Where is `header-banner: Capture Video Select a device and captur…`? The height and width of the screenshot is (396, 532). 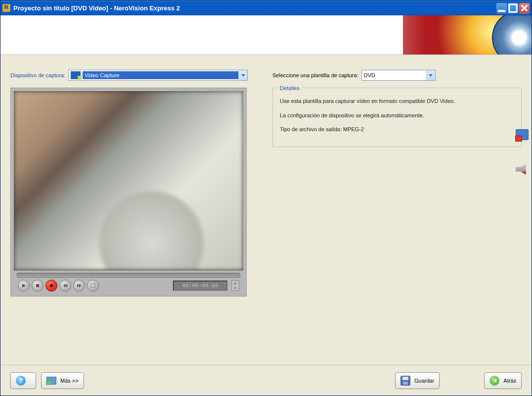
header-banner: Capture Video Select a device and captur… is located at coordinates (266, 35).